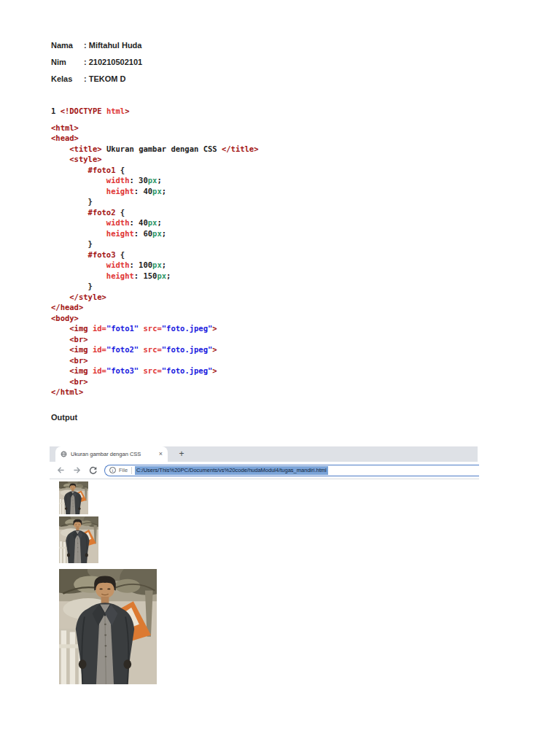 This screenshot has width=560, height=747. What do you see at coordinates (155, 255) in the screenshot?
I see `code-line: #foto3 {` at bounding box center [155, 255].